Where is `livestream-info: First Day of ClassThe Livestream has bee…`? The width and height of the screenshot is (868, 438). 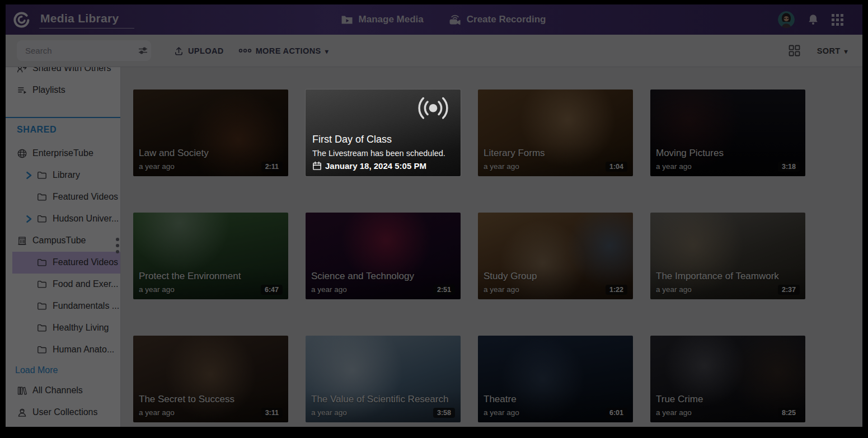 livestream-info: First Day of ClassThe Livestream has bee… is located at coordinates (383, 155).